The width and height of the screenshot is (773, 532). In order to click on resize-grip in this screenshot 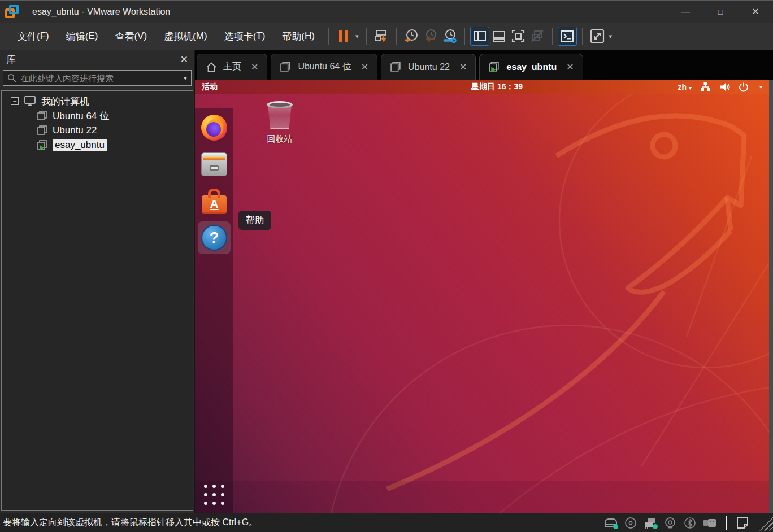, I will do `click(765, 523)`.